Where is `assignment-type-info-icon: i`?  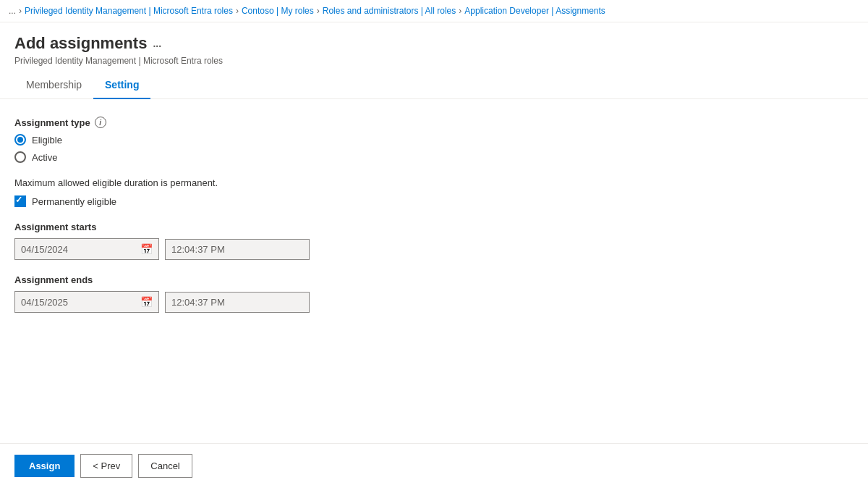 assignment-type-info-icon: i is located at coordinates (101, 122).